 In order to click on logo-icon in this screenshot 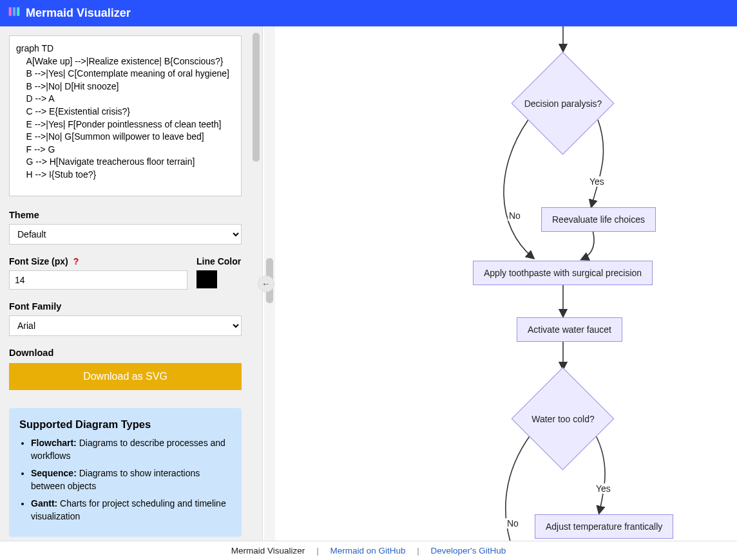, I will do `click(14, 13)`.